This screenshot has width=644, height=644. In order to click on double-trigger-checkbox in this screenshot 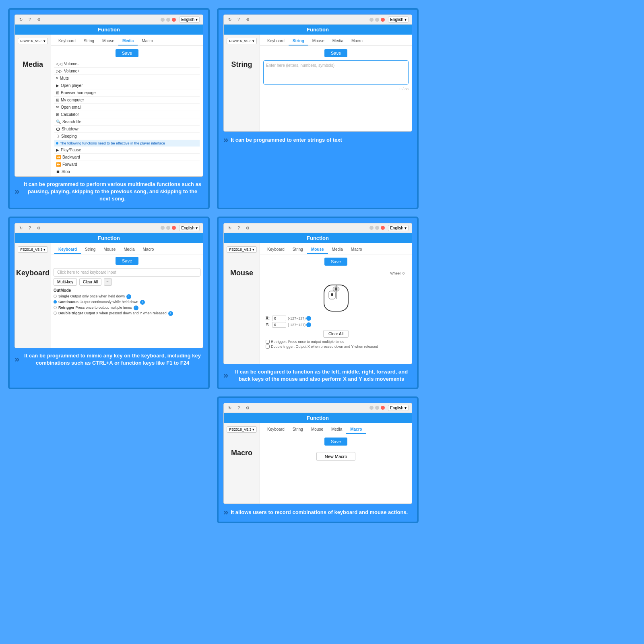, I will do `click(268, 347)`.